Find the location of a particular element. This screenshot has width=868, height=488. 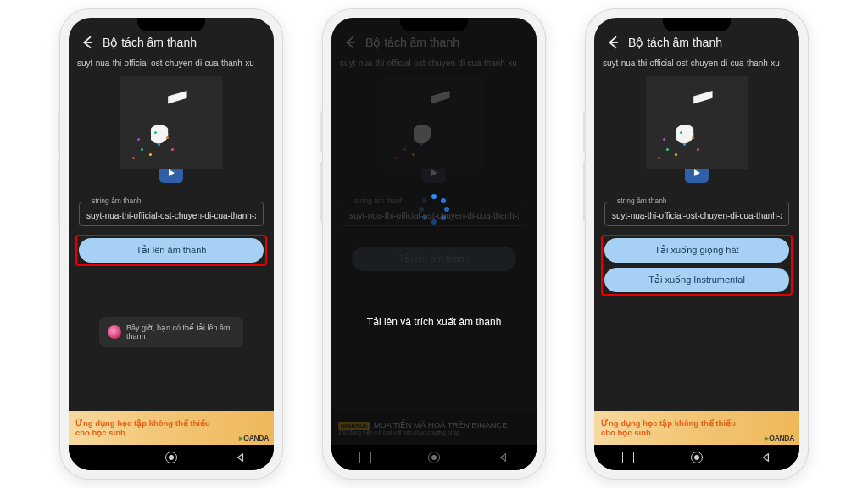

spinner-icon is located at coordinates (434, 209).